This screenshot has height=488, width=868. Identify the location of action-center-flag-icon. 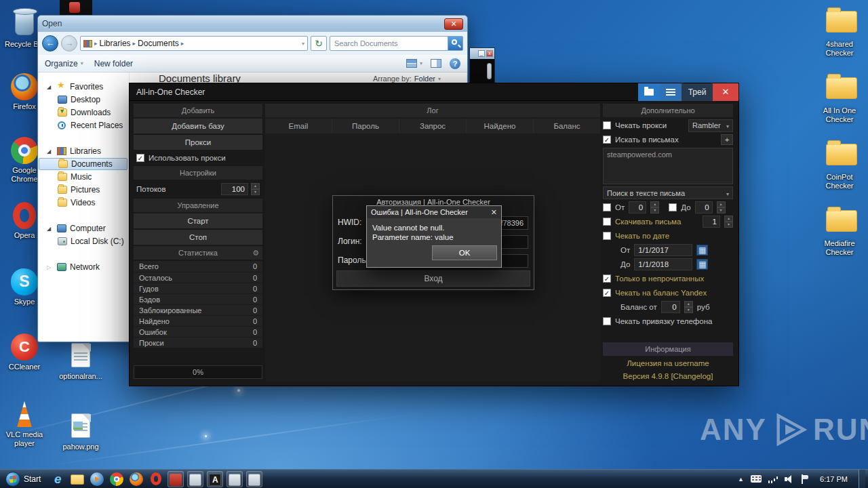
(805, 479).